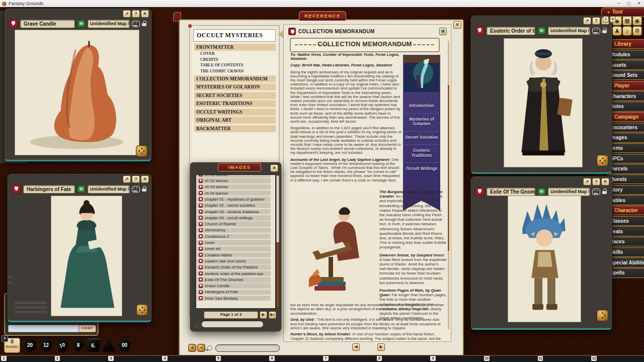 The image size is (644, 362). I want to click on image-list-item: Creation-Myths, so click(234, 255).